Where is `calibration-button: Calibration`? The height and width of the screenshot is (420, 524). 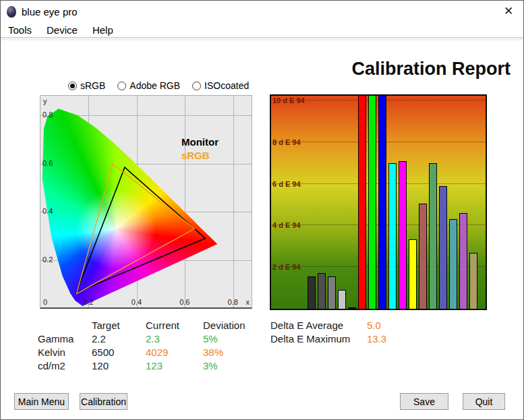 calibration-button: Calibration is located at coordinates (104, 402).